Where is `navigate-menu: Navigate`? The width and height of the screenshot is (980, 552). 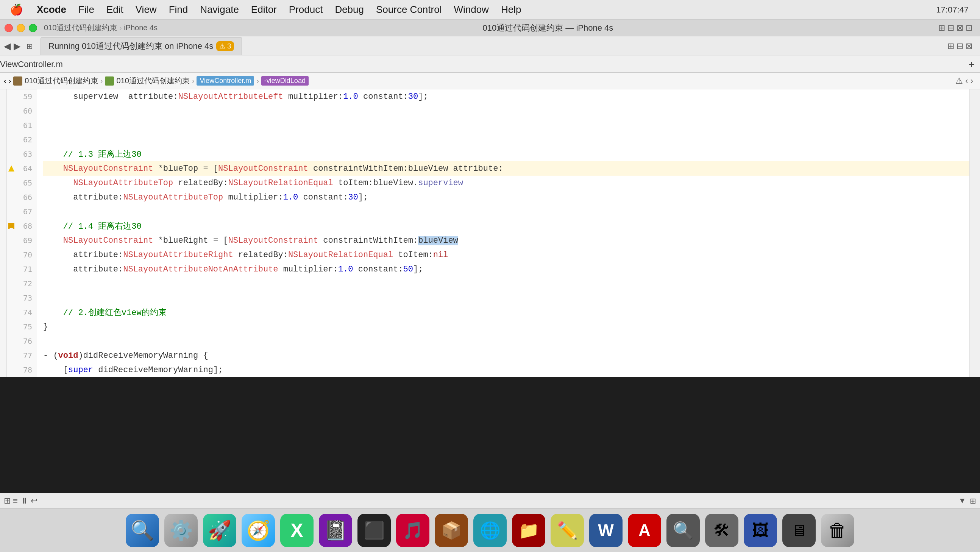 navigate-menu: Navigate is located at coordinates (220, 10).